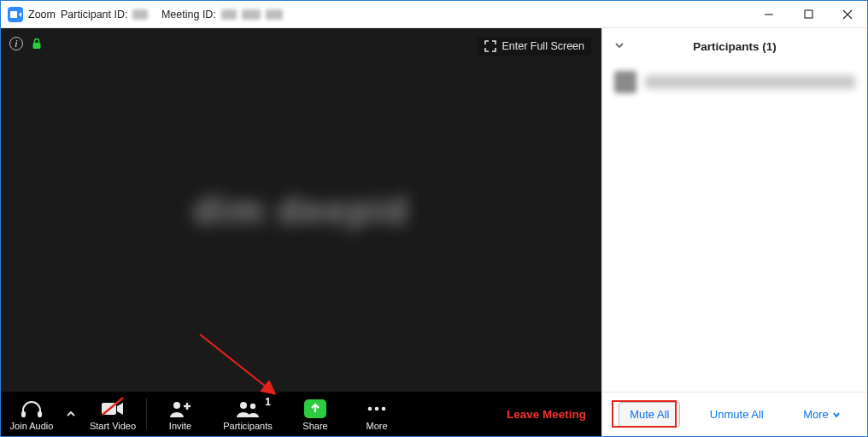 The image size is (868, 437). Describe the element at coordinates (32, 426) in the screenshot. I see `join-audio-label: Join Audio` at that location.